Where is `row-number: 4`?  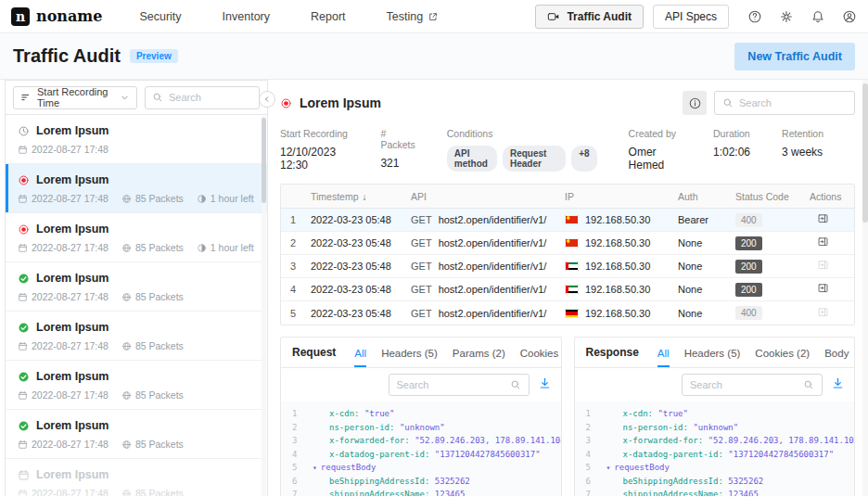
row-number: 4 is located at coordinates (294, 289).